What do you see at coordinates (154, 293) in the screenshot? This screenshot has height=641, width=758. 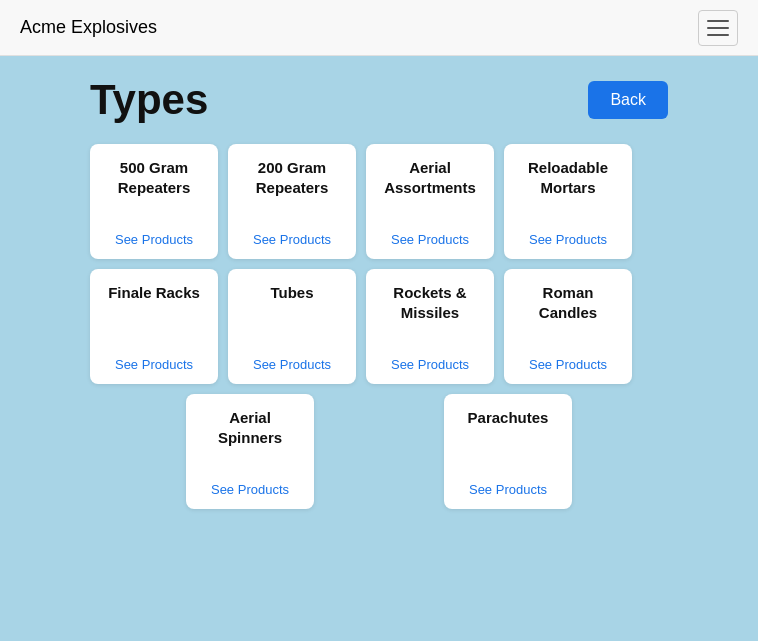 I see `product-name-finale-racks: Finale Racks` at bounding box center [154, 293].